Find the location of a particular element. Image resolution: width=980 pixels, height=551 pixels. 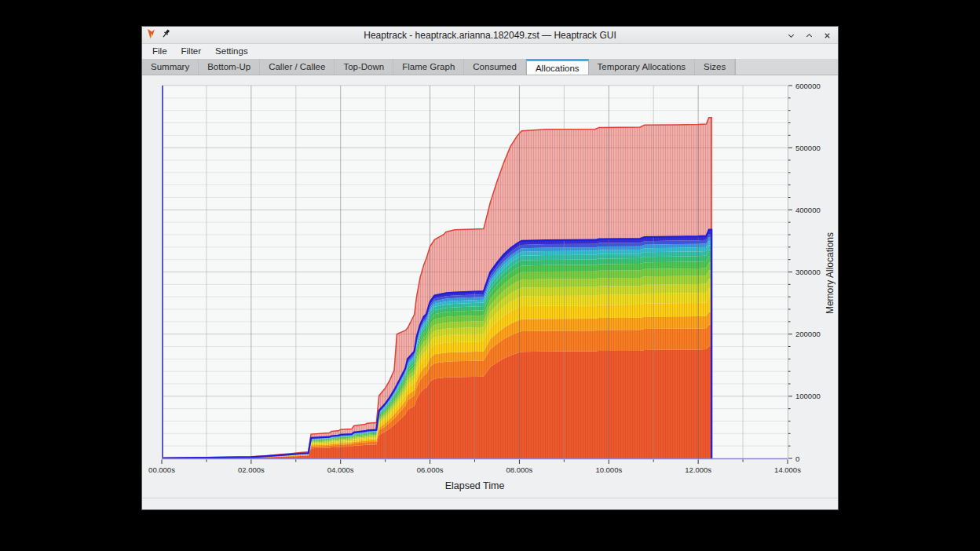

x-tick-label: 12.000s is located at coordinates (698, 469).